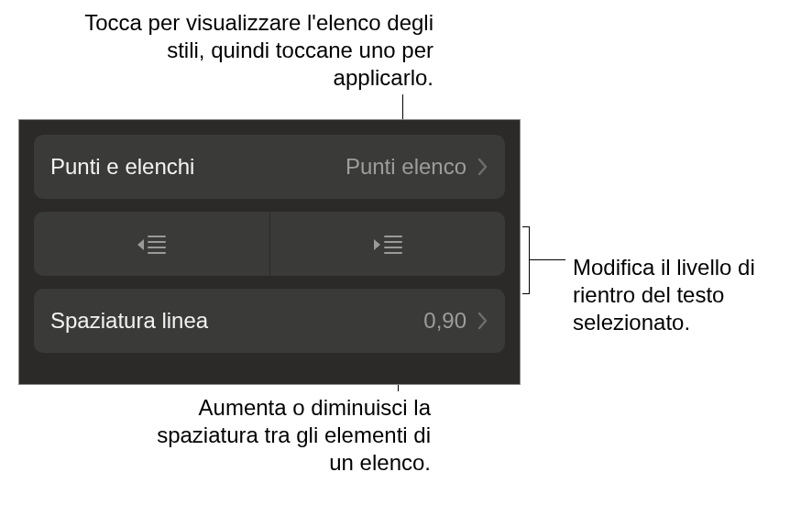 Image resolution: width=812 pixels, height=505 pixels. I want to click on callout-indent-level: Modifica il livello di rientro del testo…, so click(689, 295).